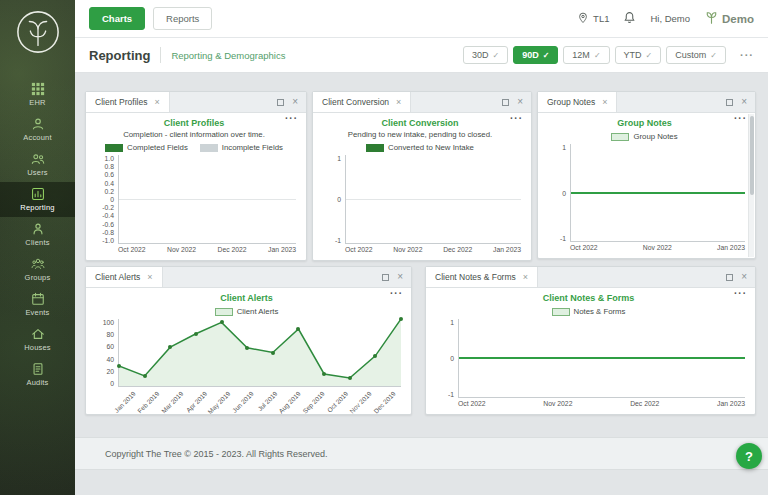 The height and width of the screenshot is (495, 768). I want to click on panel-tabbar: Group Notes × ×, so click(646, 102).